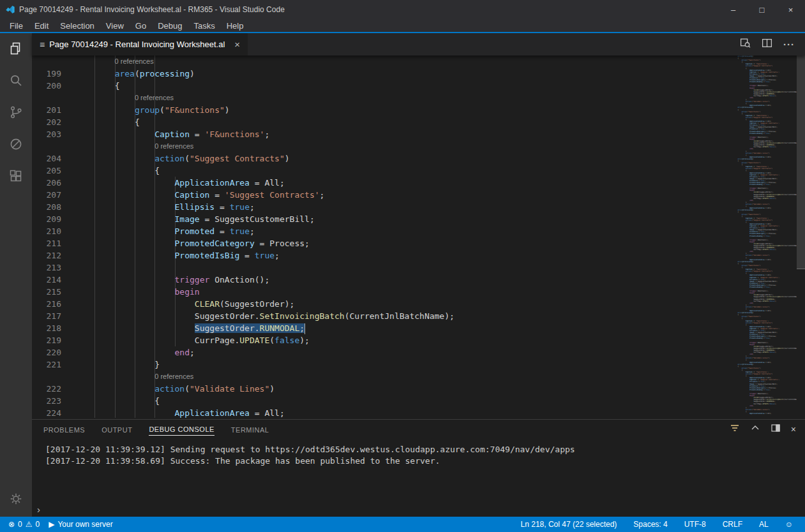 The width and height of the screenshot is (805, 532). What do you see at coordinates (47, 328) in the screenshot?
I see `line-number: 218` at bounding box center [47, 328].